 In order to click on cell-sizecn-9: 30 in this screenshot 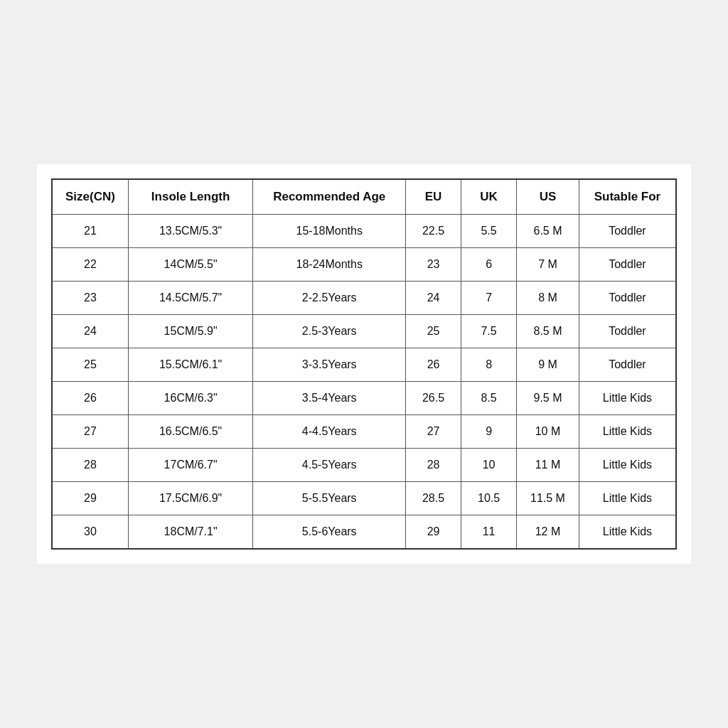, I will do `click(90, 532)`.